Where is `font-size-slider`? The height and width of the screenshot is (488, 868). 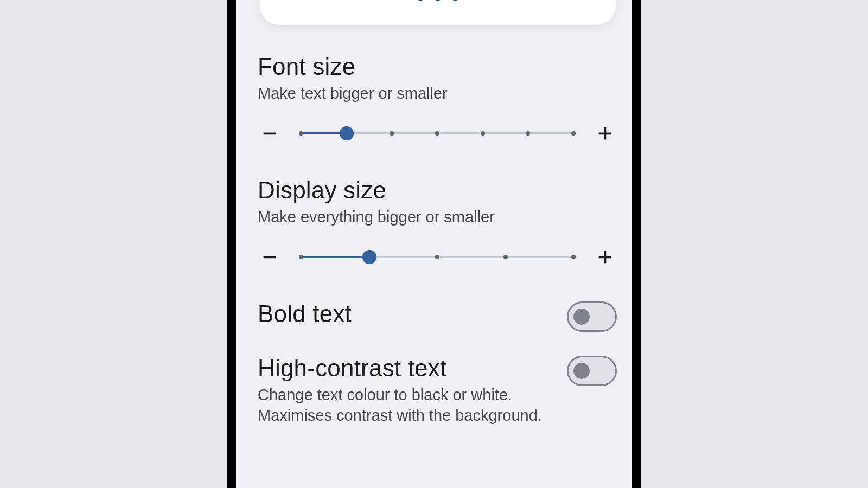
font-size-slider is located at coordinates (437, 133).